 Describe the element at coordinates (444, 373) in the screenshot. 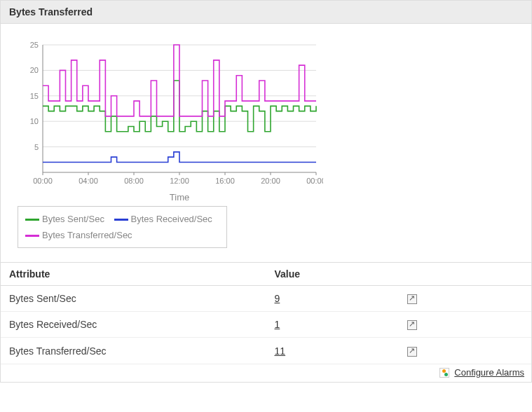

I see `alarm-status-icon` at that location.